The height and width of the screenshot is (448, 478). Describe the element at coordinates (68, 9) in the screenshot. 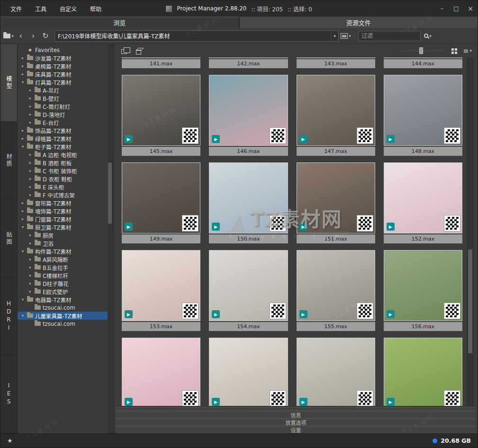

I see `menu-customize: 自定义` at that location.